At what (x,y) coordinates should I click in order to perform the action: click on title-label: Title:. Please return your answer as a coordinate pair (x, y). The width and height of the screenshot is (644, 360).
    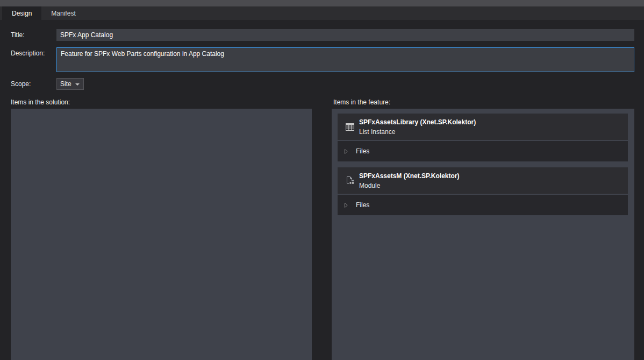
    Looking at the image, I should click on (18, 35).